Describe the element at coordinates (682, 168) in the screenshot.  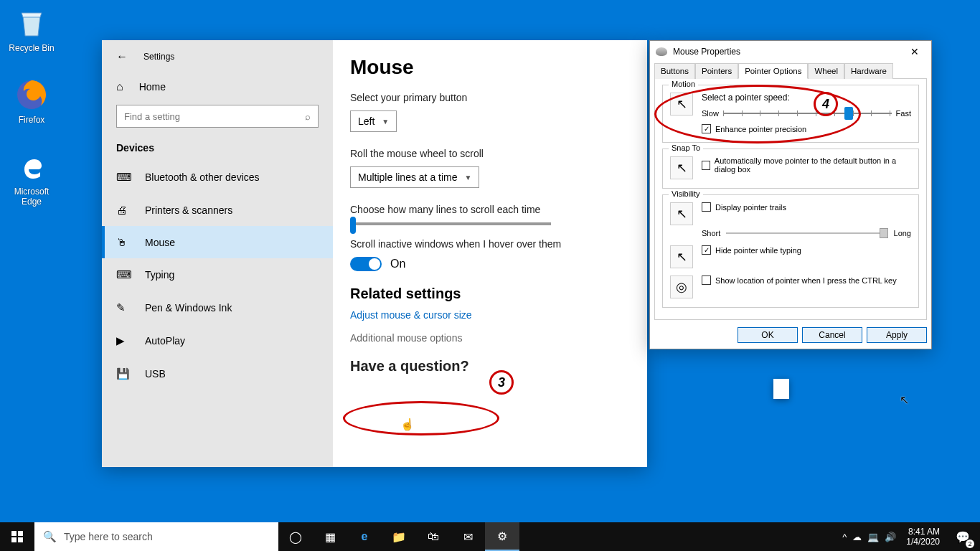
I see `snap-cursor-icon: ↖` at that location.